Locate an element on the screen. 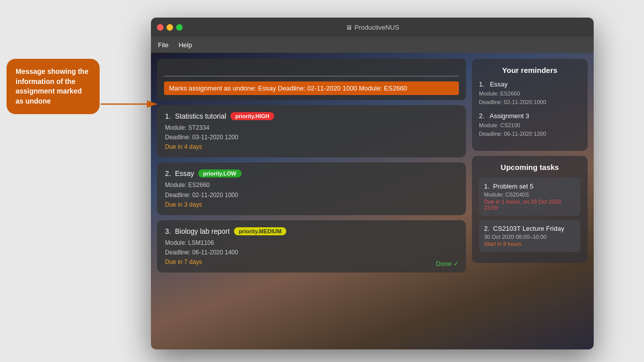 This screenshot has height=362, width=644. task-2-module: Module: ES2660 is located at coordinates (311, 185).